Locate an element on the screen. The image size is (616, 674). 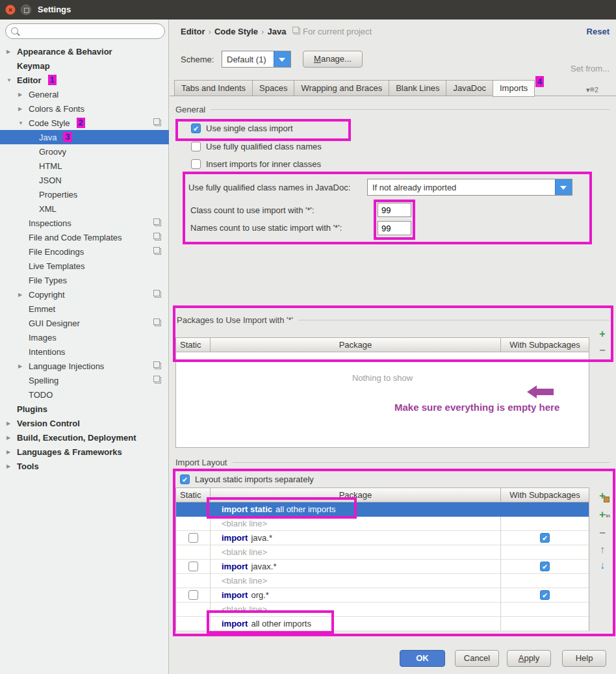
sidebar-item: Live Templates is located at coordinates (84, 266).